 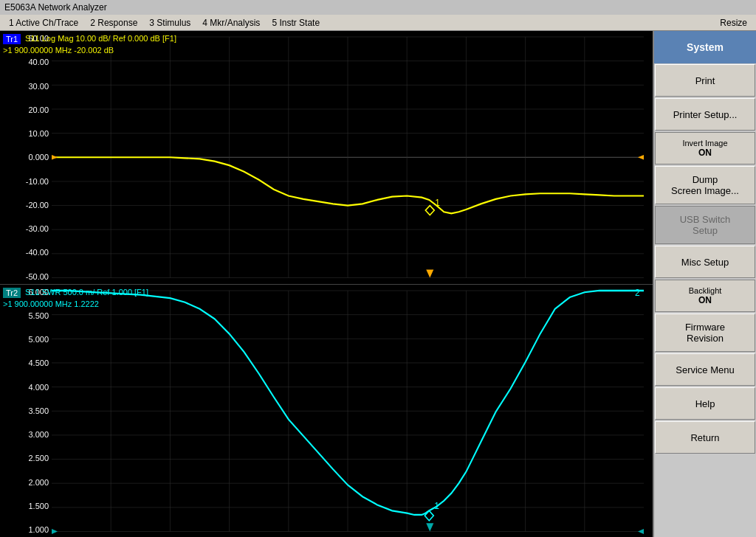 I want to click on y1-label-3: 20.00, so click(x=25, y=110).